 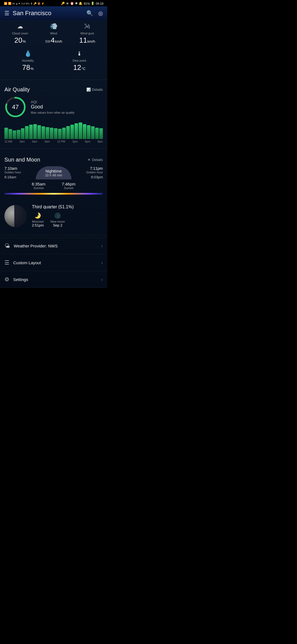 I want to click on provider-arrow: ›, so click(x=102, y=246).